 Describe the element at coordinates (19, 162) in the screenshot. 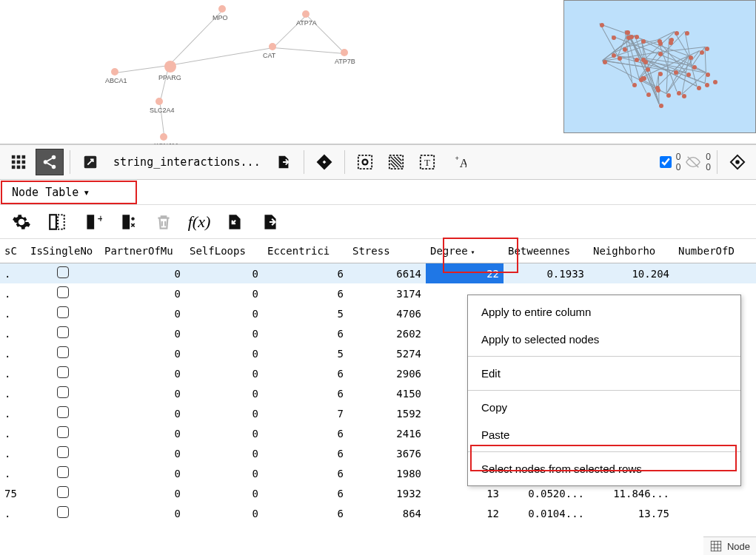

I see `grid-view-button` at that location.